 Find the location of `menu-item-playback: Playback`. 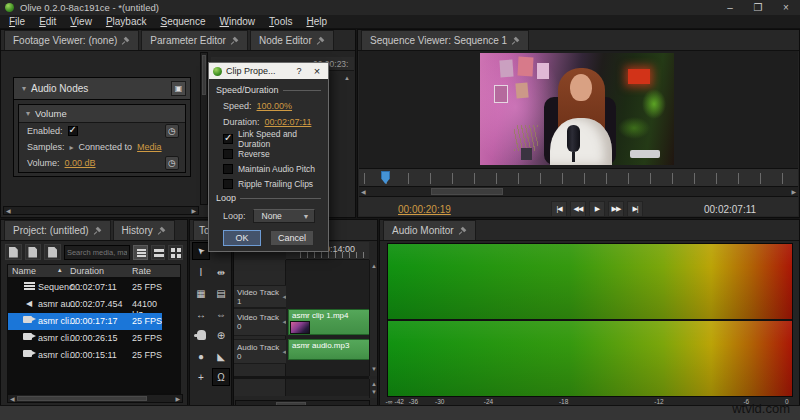

menu-item-playback: Playback is located at coordinates (126, 22).